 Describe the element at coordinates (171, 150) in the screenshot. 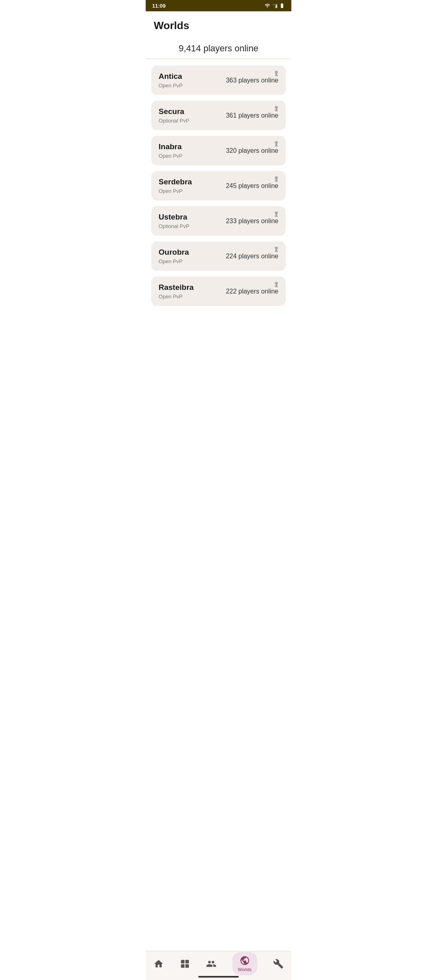

I see `world-info: Inabra Open PvP` at that location.